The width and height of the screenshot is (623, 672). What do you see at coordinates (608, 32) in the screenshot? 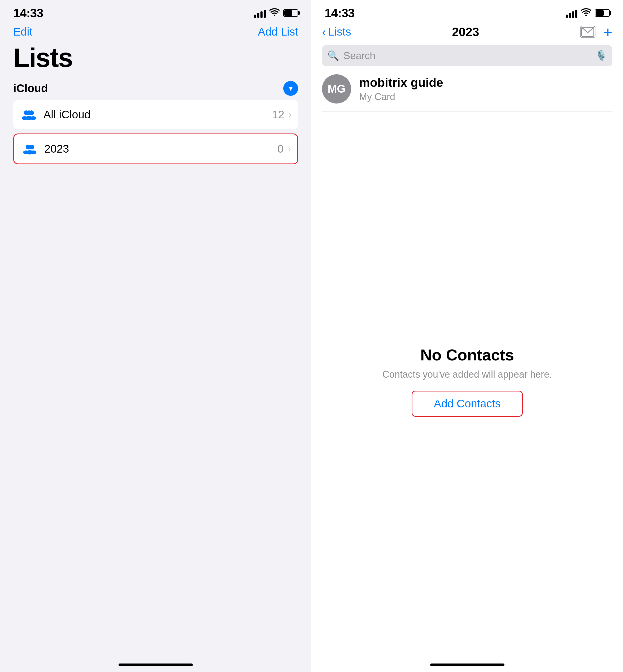
I see `add-contact-button: +` at bounding box center [608, 32].